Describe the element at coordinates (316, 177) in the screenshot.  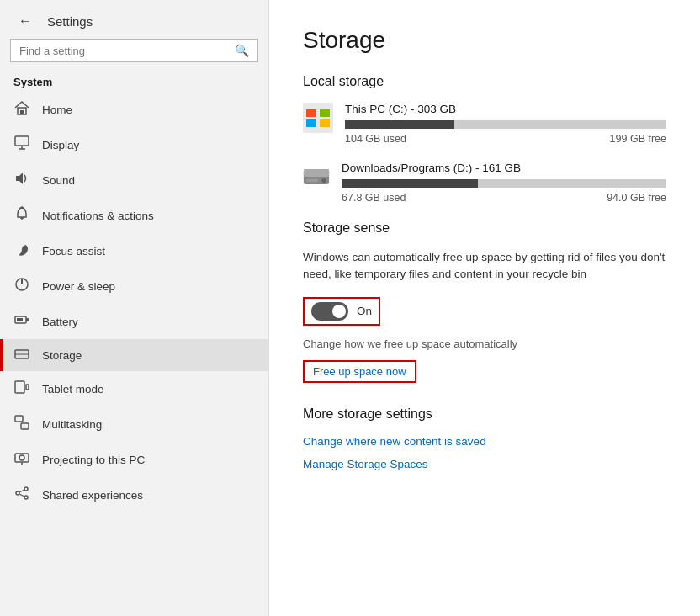
I see `hdd-drive-icon` at that location.